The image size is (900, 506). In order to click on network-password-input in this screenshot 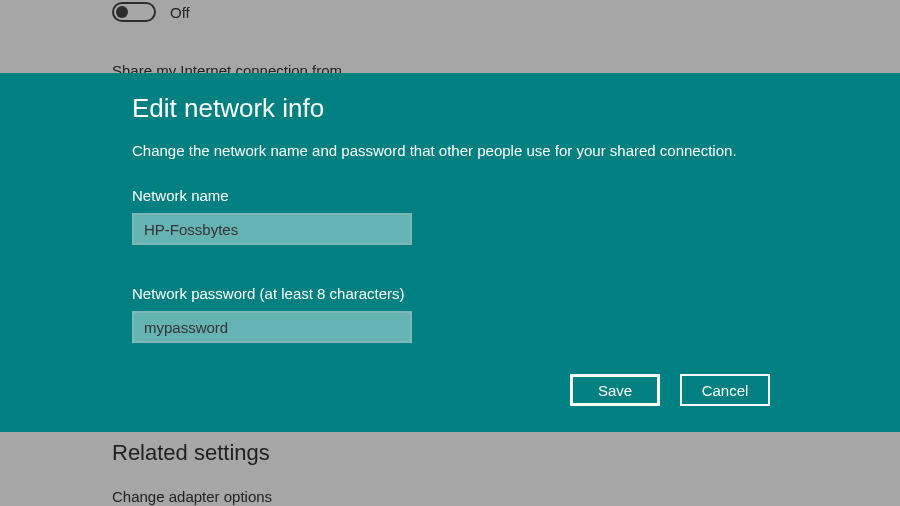, I will do `click(272, 327)`.